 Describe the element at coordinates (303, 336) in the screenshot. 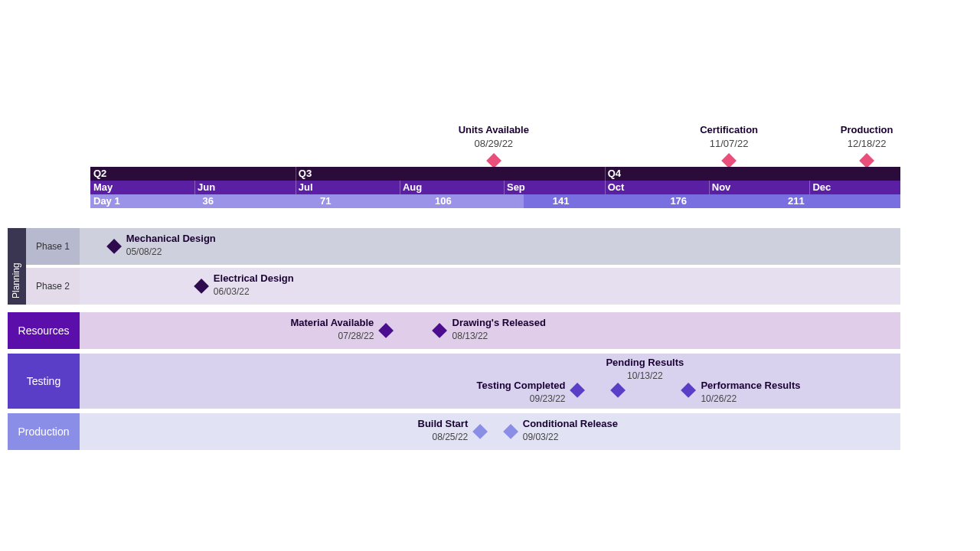

I see `resources-milestone-date: 07/28/22` at that location.